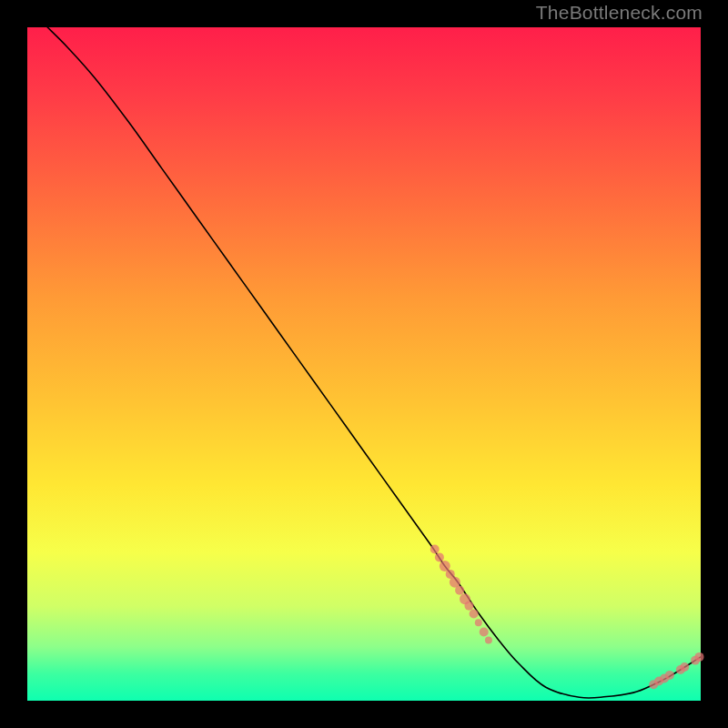 The width and height of the screenshot is (728, 728). Describe the element at coordinates (568, 617) in the screenshot. I see `scatter-dots` at that location.